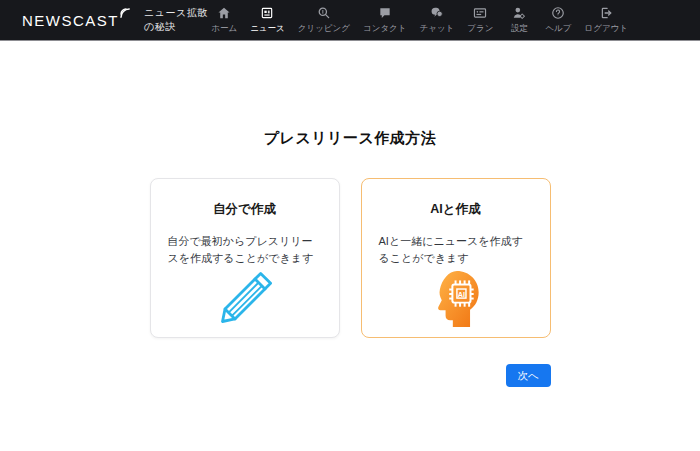 The image size is (700, 451). Describe the element at coordinates (244, 210) in the screenshot. I see `card-title: 自分で作成` at that location.